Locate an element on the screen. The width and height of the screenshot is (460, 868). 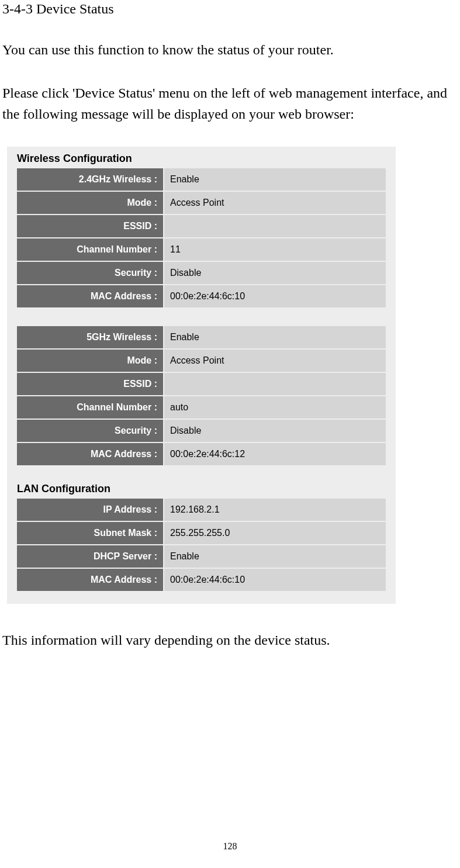
label-lan-mac: MAC Address : is located at coordinates (90, 580).